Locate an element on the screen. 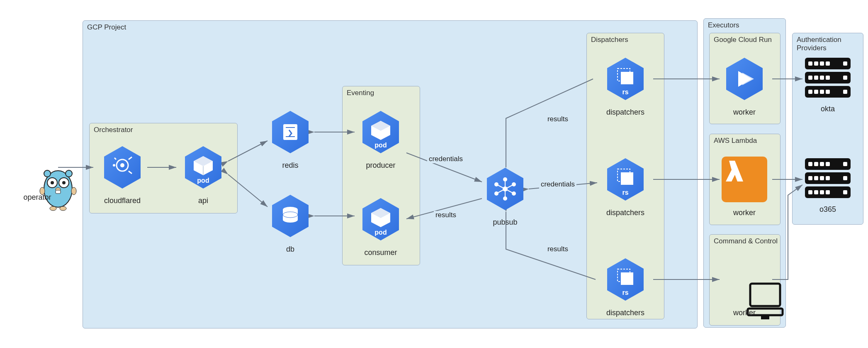 This screenshot has height=348, width=868. edge-label-results-1: results is located at coordinates (446, 215).